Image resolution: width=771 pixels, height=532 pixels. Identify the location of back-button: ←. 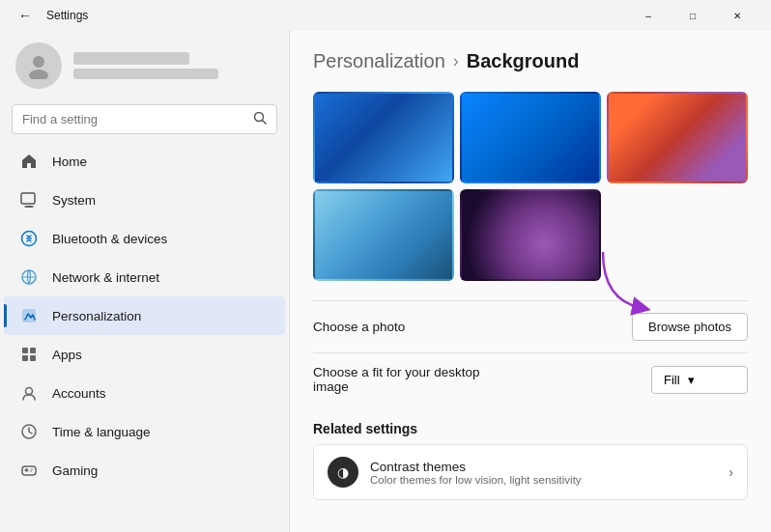
(25, 15).